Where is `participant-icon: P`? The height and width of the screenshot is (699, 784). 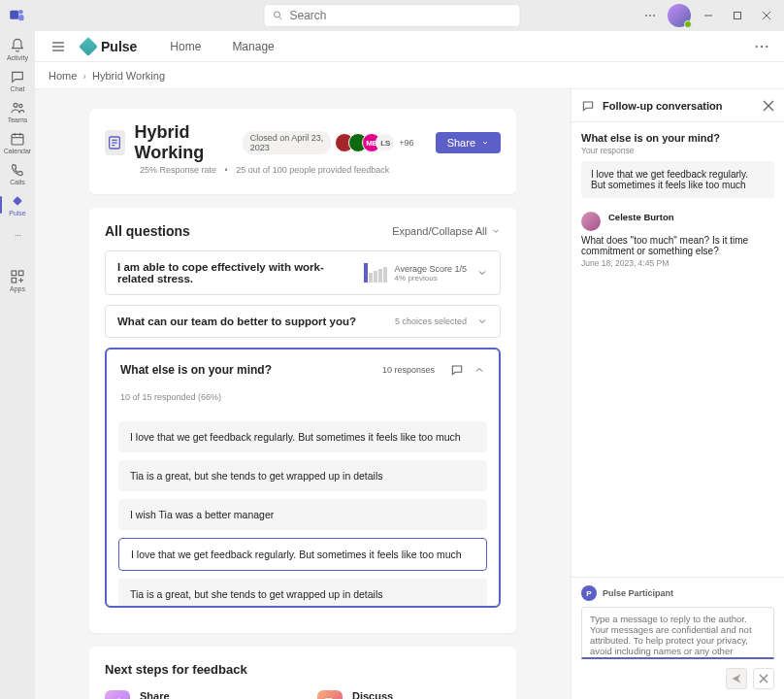
participant-icon: P is located at coordinates (589, 593).